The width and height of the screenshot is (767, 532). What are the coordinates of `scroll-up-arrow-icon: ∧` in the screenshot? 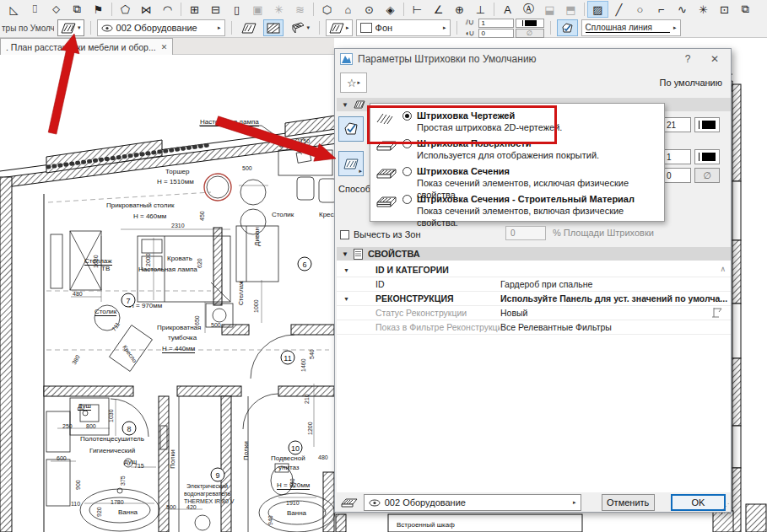 It's located at (722, 269).